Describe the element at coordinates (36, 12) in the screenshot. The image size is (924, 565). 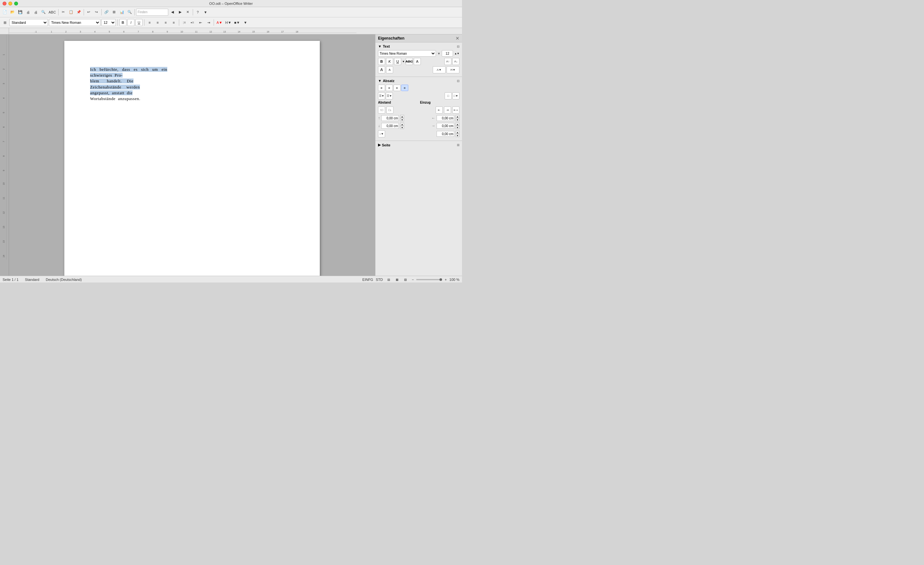
I see `print-button: 🖨` at that location.